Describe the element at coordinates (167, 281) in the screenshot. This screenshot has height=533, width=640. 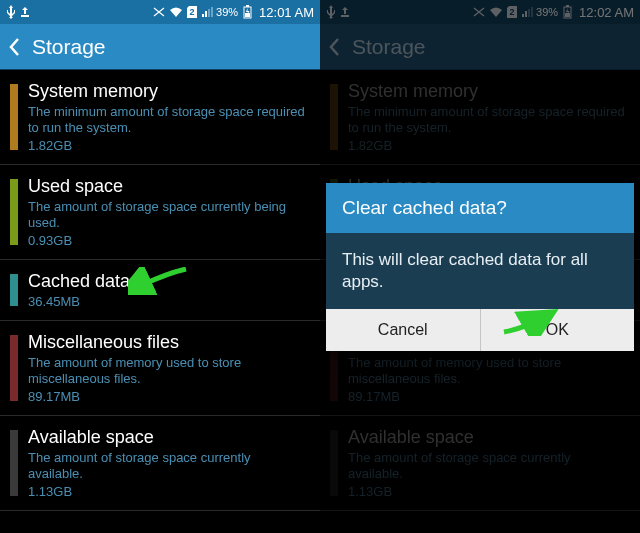
I see `item-title: Cached data` at that location.